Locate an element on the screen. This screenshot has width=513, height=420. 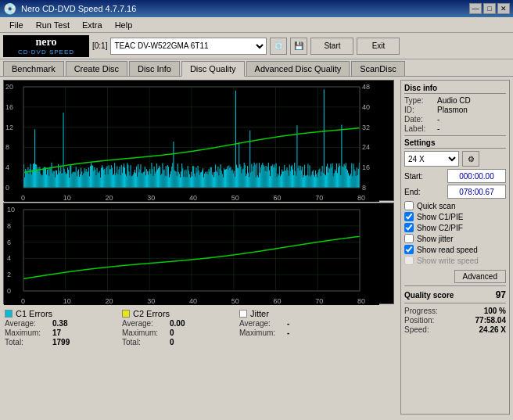
quick-scan-label: Quick scan is located at coordinates (436, 206).